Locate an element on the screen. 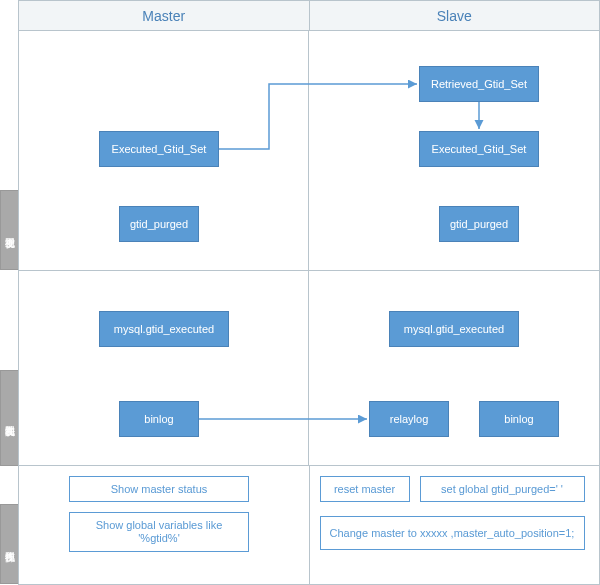 Image resolution: width=600 pixels, height=585 pixels. cmd-show-master-status: Show master status is located at coordinates (159, 489).